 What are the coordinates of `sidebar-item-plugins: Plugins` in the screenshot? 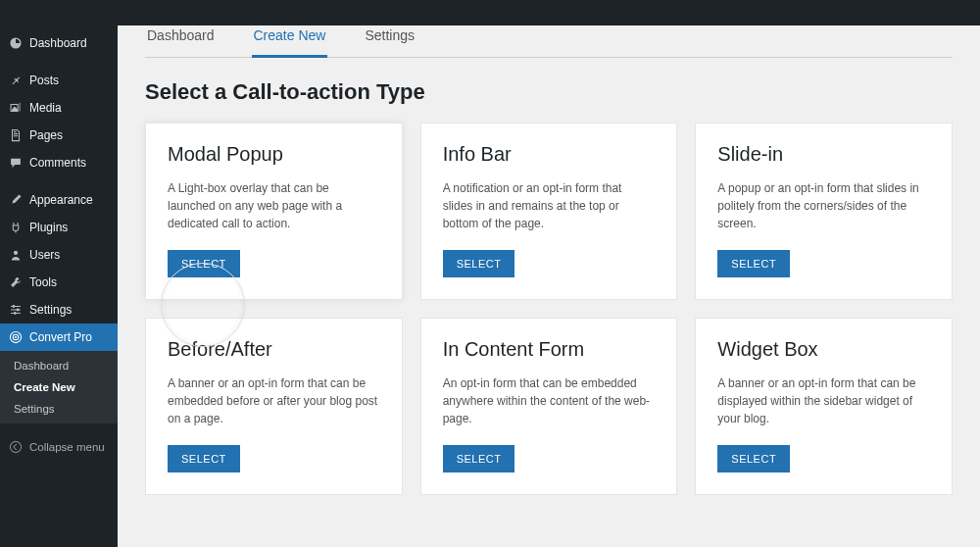 It's located at (59, 227).